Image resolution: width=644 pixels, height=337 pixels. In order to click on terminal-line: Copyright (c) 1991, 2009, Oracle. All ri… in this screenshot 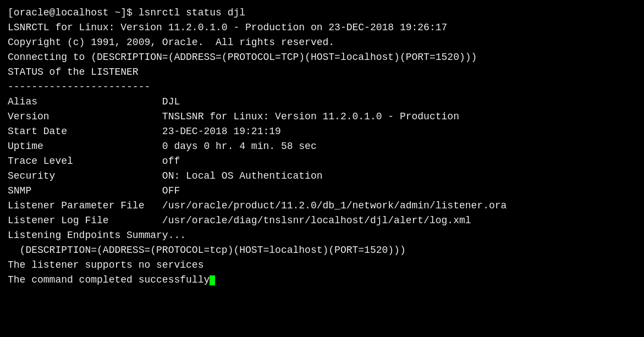, I will do `click(322, 43)`.